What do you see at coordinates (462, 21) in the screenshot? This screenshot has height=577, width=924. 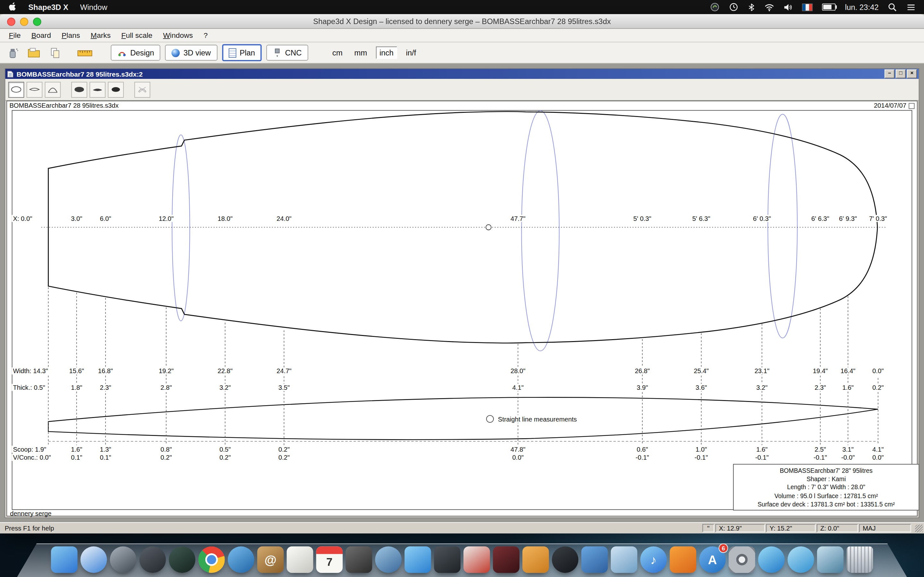 I see `window-titlebar: Shape3d X Design – licensed to dennery s…` at bounding box center [462, 21].